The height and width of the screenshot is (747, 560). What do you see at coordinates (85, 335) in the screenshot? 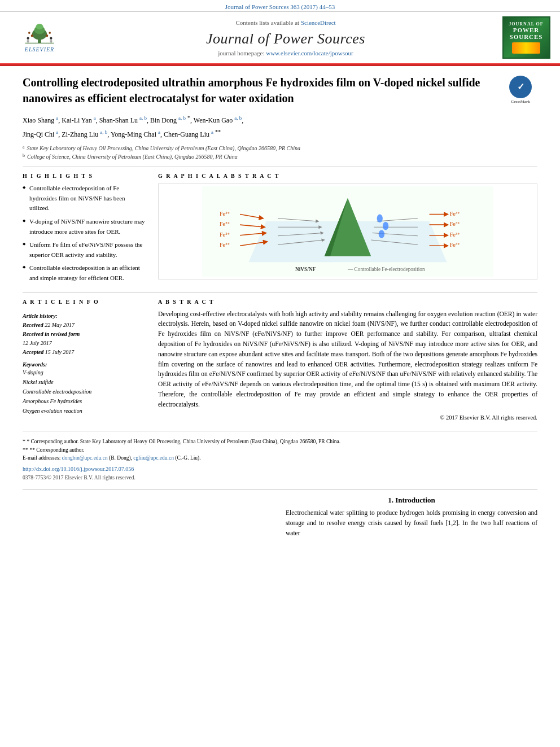
I see `article-history: Article history: Received 22 May 2017 Re…` at bounding box center [85, 335].